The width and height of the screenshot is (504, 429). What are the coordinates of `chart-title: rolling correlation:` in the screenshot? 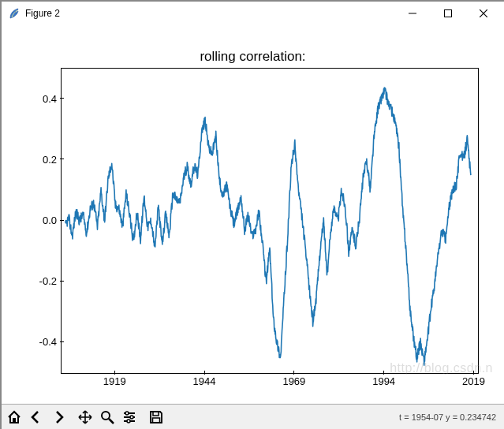 It's located at (252, 57).